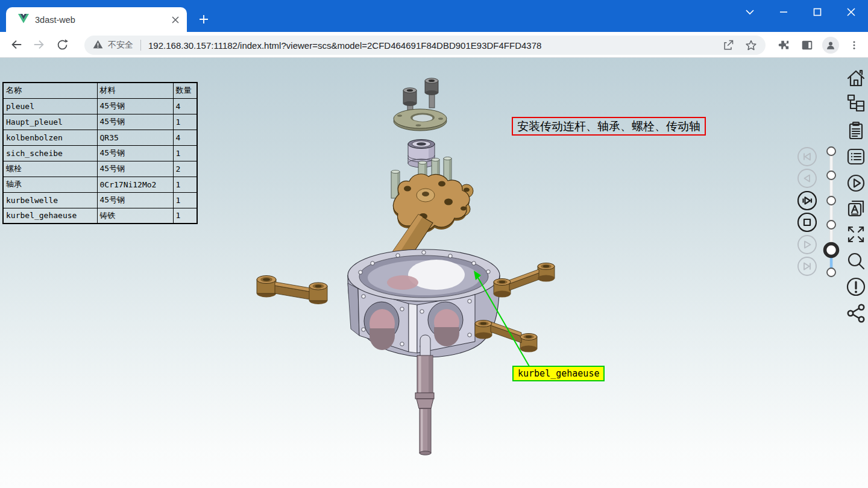 Image resolution: width=868 pixels, height=488 pixels. I want to click on info-alert-icon, so click(856, 287).